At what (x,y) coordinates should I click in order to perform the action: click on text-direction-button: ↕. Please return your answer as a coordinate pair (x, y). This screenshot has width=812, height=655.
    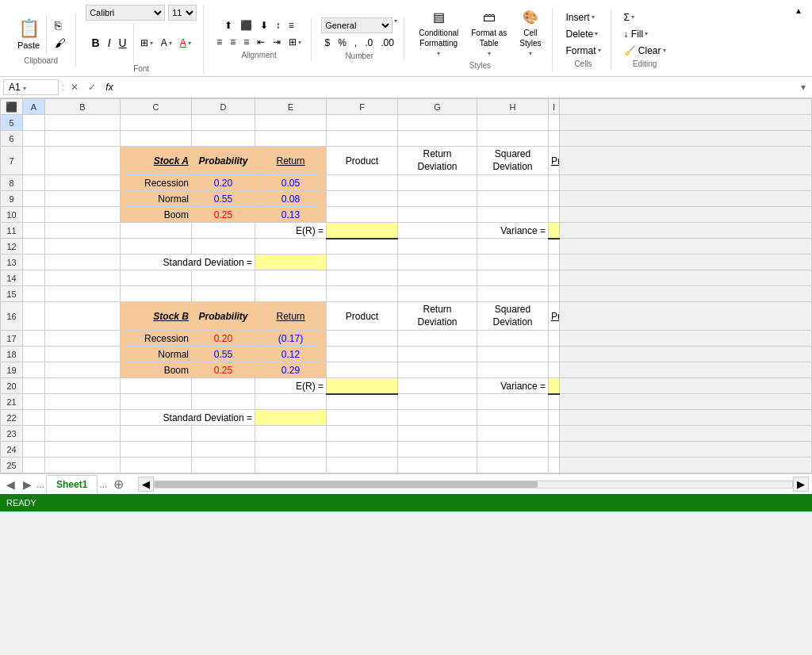
    Looking at the image, I should click on (278, 25).